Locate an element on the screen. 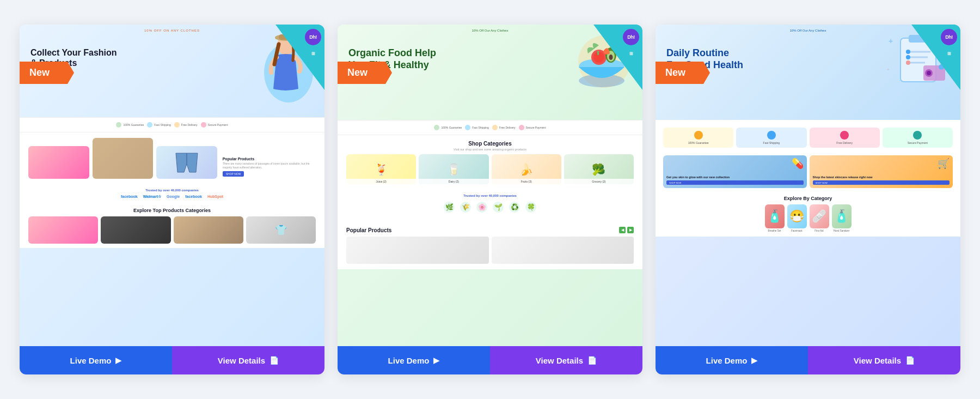 The height and width of the screenshot is (399, 980). doc-icon-2: 📄 is located at coordinates (592, 360).